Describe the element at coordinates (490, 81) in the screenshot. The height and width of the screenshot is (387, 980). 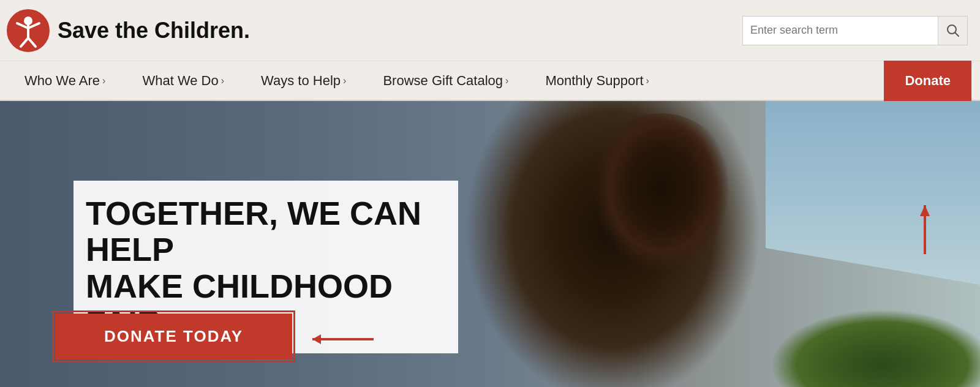
I see `main-nav: Who We Are › What We Do › Ways to Help ›…` at that location.